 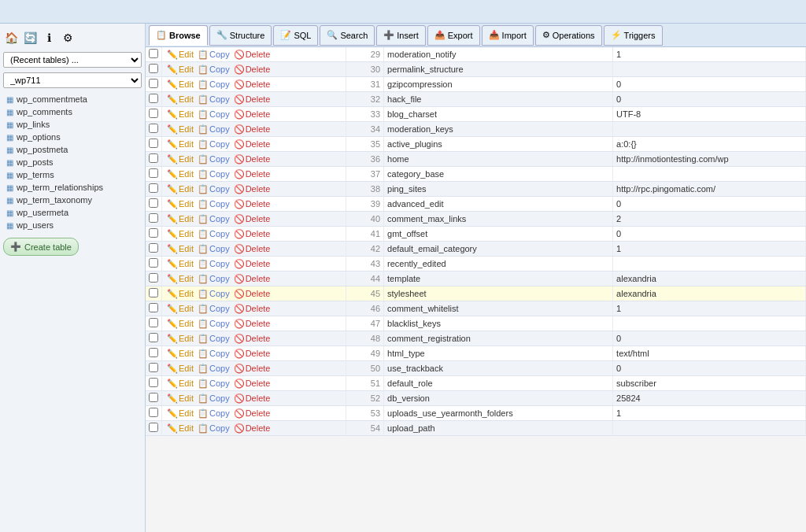 What do you see at coordinates (72, 200) in the screenshot?
I see `sidebar-item-wp_term_taxonomy: ▦wp_term_taxonomy` at bounding box center [72, 200].